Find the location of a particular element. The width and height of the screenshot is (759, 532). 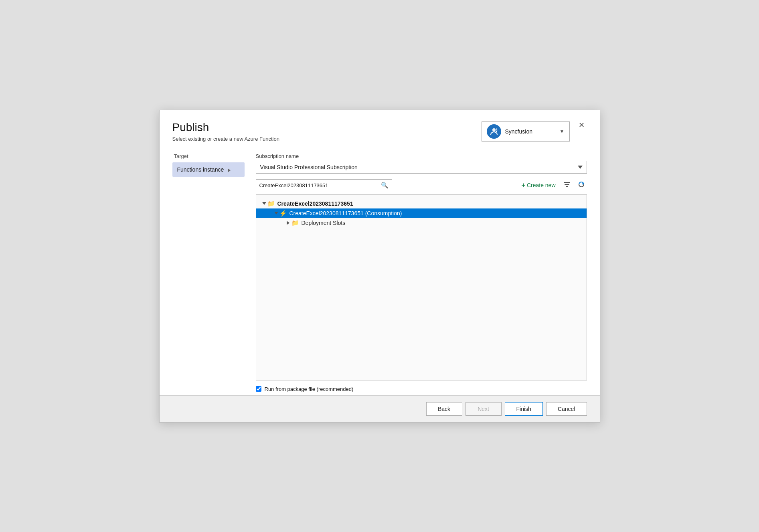

account-chevron-icon: ▼ is located at coordinates (562, 131).